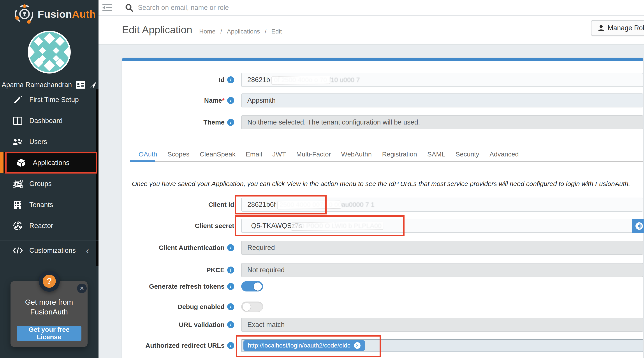 This screenshot has height=358, width=644. Describe the element at coordinates (442, 270) in the screenshot. I see `pkce-value: Not required` at that location.